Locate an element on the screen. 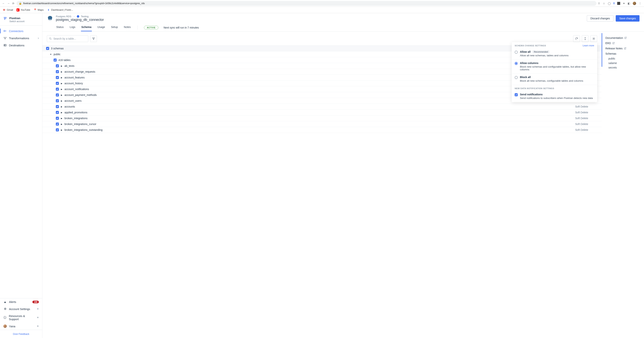 This screenshot has height=338, width=644. radio-selected-icon is located at coordinates (516, 63).